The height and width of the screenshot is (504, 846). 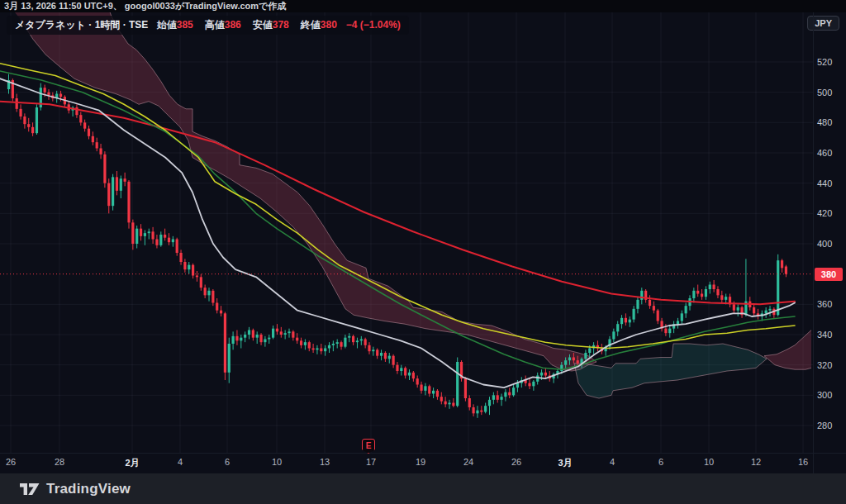 I want to click on legend-separator2: ·, so click(x=124, y=25).